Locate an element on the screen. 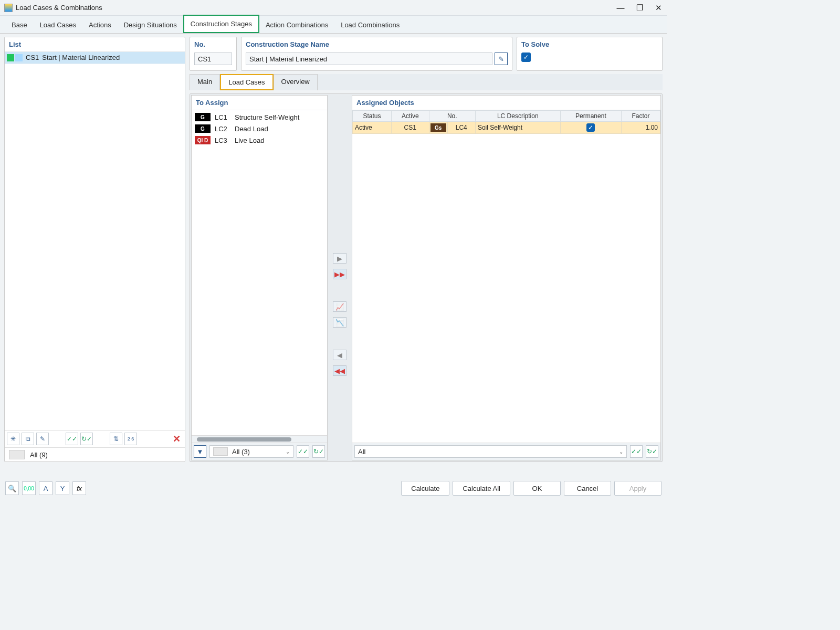  list-panel: List CS1 Start | Material Linearized ✳ ⧉… is located at coordinates (94, 249).